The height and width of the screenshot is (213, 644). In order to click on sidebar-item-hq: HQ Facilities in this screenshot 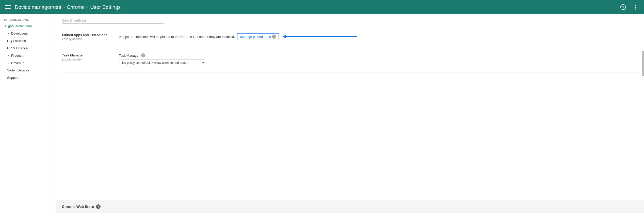, I will do `click(28, 41)`.